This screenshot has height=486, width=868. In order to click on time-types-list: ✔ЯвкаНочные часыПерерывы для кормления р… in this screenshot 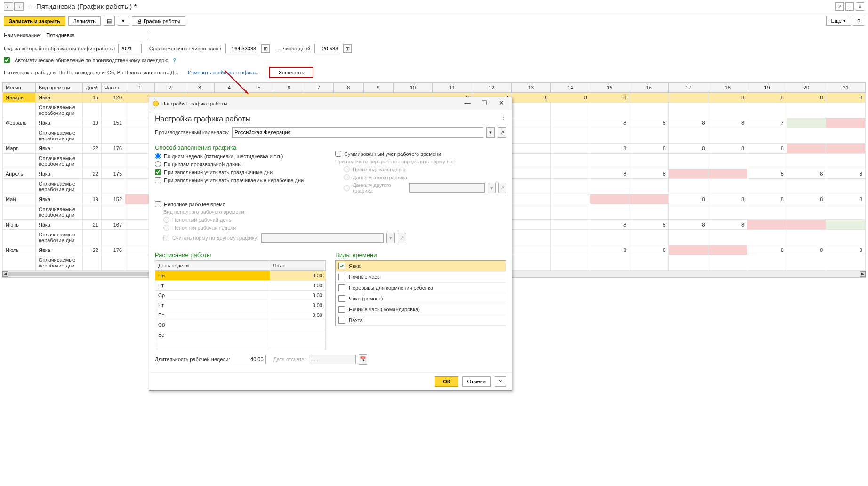, I will do `click(421, 293)`.